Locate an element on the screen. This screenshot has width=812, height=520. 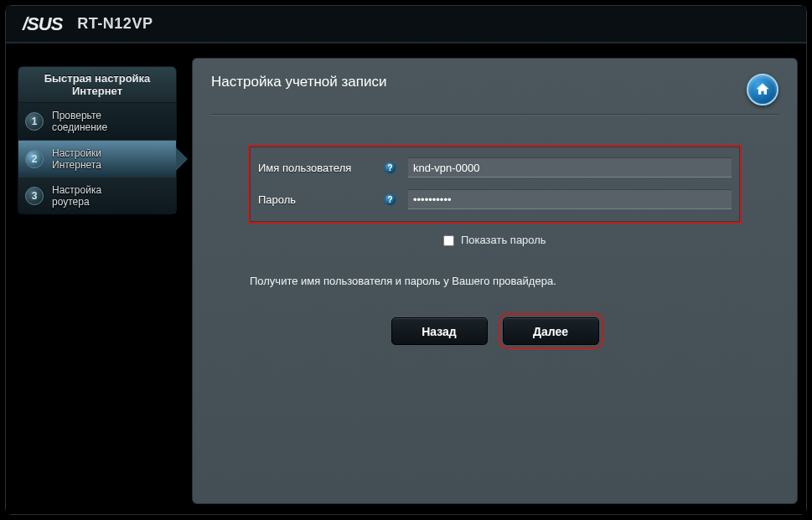
step-label-line2: соединение is located at coordinates (80, 127).